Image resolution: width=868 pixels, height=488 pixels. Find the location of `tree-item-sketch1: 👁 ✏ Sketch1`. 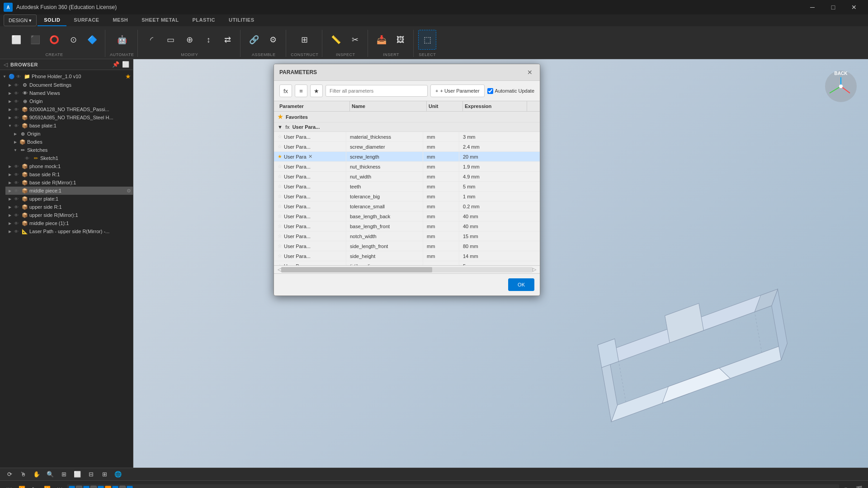

tree-item-sketch1: 👁 ✏ Sketch1 is located at coordinates (75, 158).